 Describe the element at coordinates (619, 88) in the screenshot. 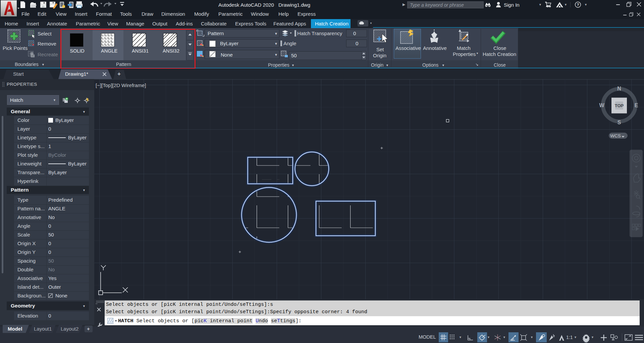

I see `svg-text: N` at that location.